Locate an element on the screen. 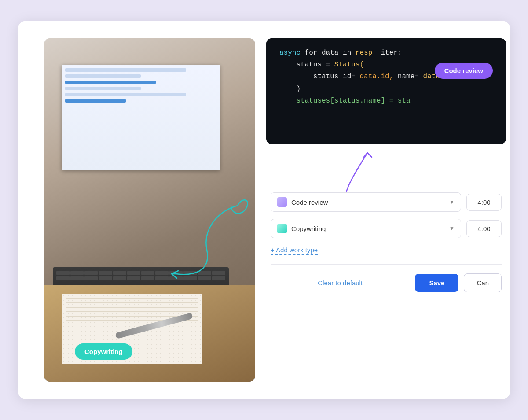 This screenshot has height=420, width=528. copywriting-label: Copywriting is located at coordinates (368, 229).